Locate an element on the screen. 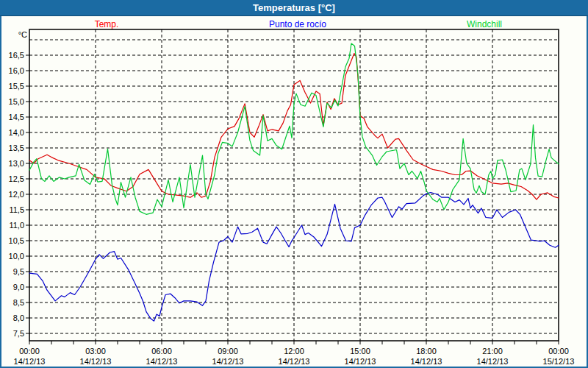  x-tick-time-label: 09:00 is located at coordinates (228, 351).